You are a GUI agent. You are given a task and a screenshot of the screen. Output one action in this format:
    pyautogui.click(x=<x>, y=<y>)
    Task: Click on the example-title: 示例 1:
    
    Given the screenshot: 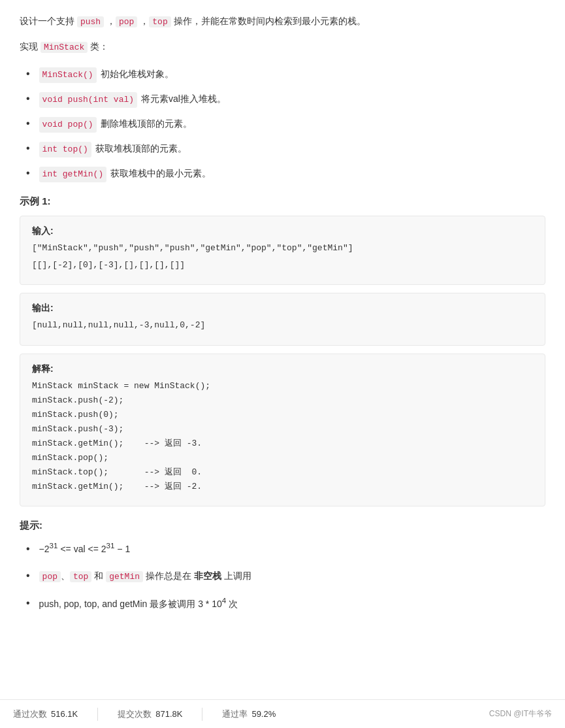 What is the action you would take?
    pyautogui.click(x=282, y=201)
    